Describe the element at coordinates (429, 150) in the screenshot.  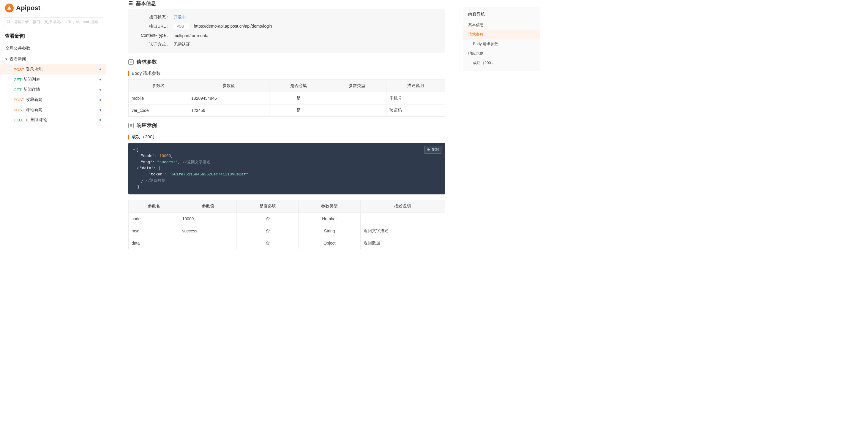
I see `copy-icon` at that location.